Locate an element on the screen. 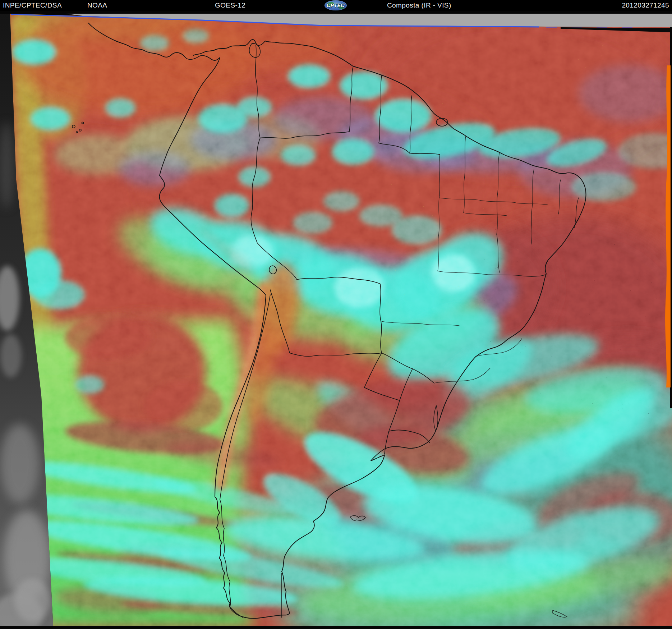  satellite-label: GOES-12 is located at coordinates (230, 5).